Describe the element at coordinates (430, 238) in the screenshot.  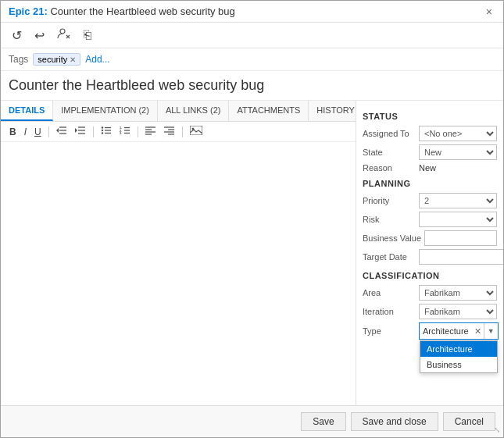
I see `business-value-row: Business Value` at that location.